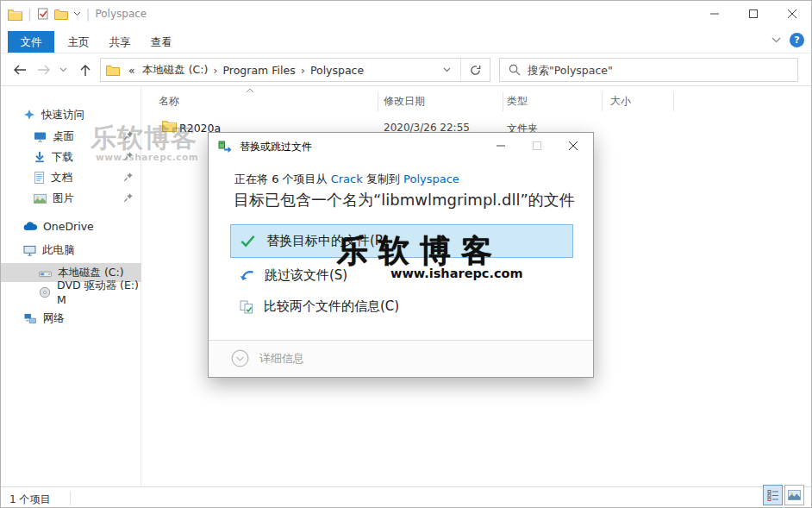  Describe the element at coordinates (402, 241) in the screenshot. I see `option-replace-file: 替换目标中的文件(R)` at that location.